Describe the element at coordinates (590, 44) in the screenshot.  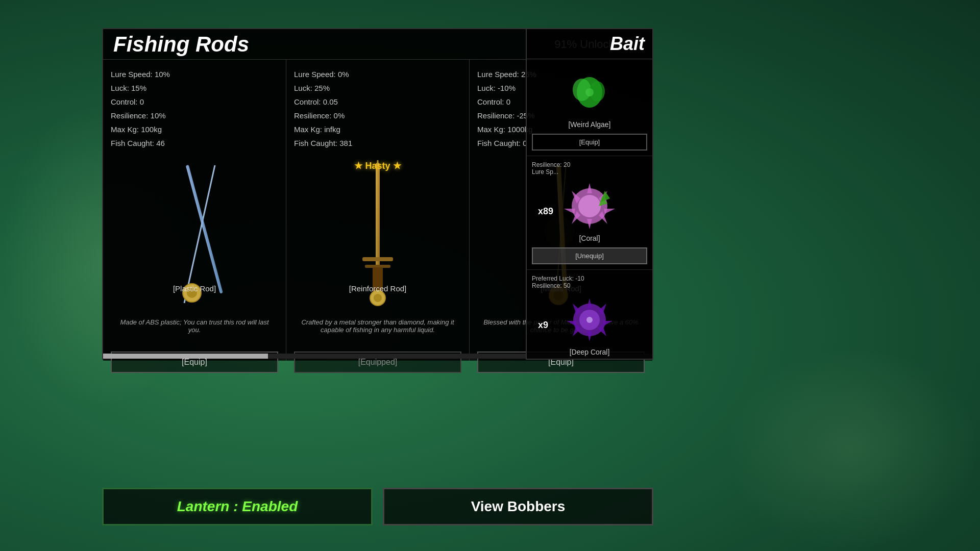
I see `bait-header: Bait` at that location.